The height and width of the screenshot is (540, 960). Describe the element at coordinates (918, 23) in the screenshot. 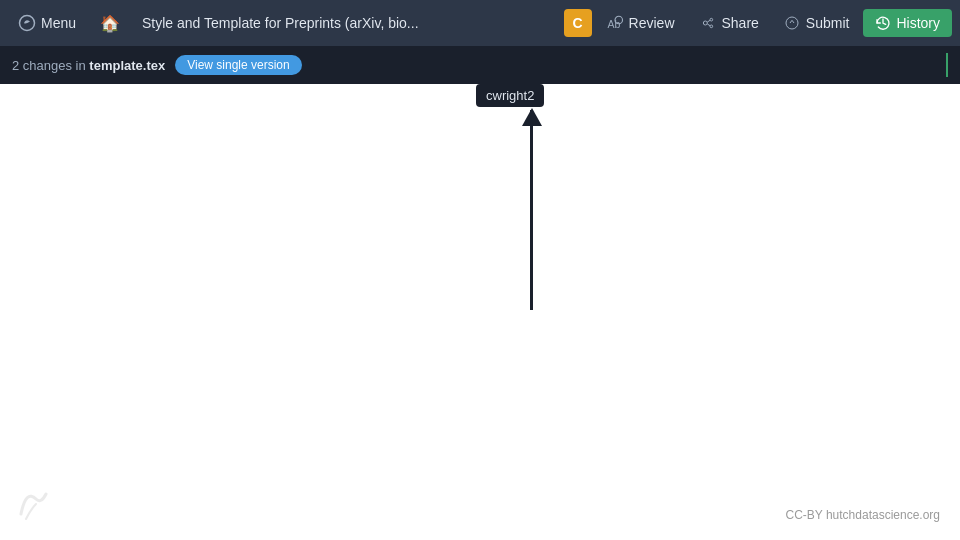

I see `history-label: History` at that location.